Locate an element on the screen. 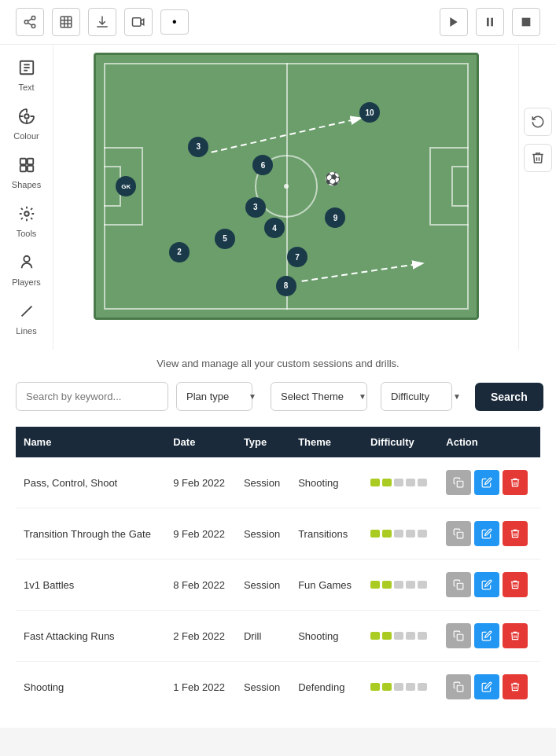 This screenshot has width=556, height=756. text-icon is located at coordinates (27, 70).